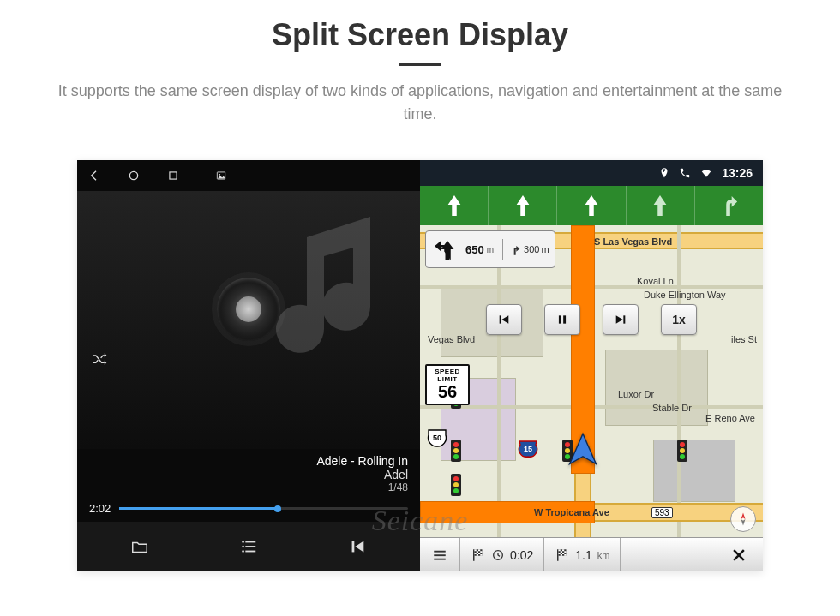  I want to click on lane-guidance-bar, so click(591, 206).